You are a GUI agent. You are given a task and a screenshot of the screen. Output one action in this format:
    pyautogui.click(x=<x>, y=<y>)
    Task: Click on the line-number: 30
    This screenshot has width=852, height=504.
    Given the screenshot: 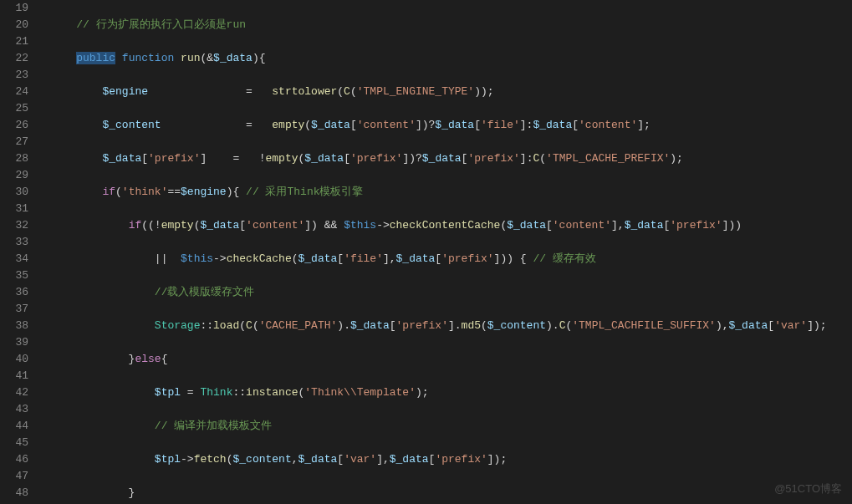 What is the action you would take?
    pyautogui.click(x=14, y=192)
    